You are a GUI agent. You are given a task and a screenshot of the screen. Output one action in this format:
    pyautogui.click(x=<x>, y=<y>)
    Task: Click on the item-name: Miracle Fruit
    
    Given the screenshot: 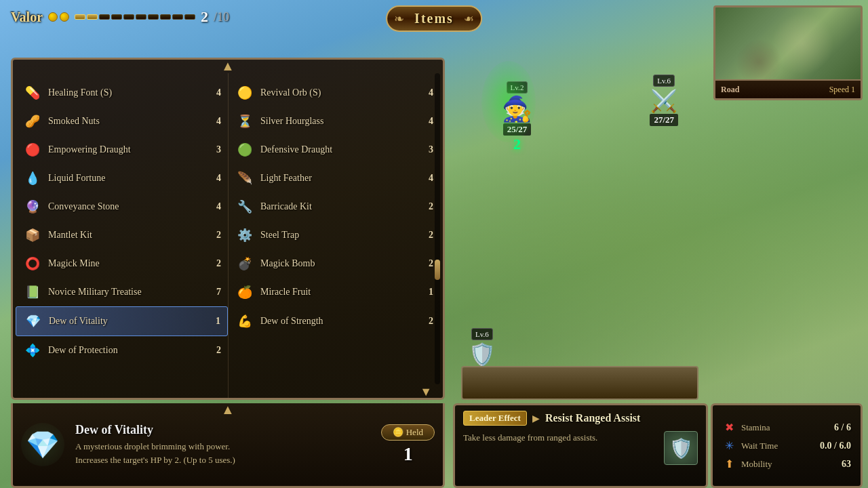 What is the action you would take?
    pyautogui.click(x=339, y=292)
    